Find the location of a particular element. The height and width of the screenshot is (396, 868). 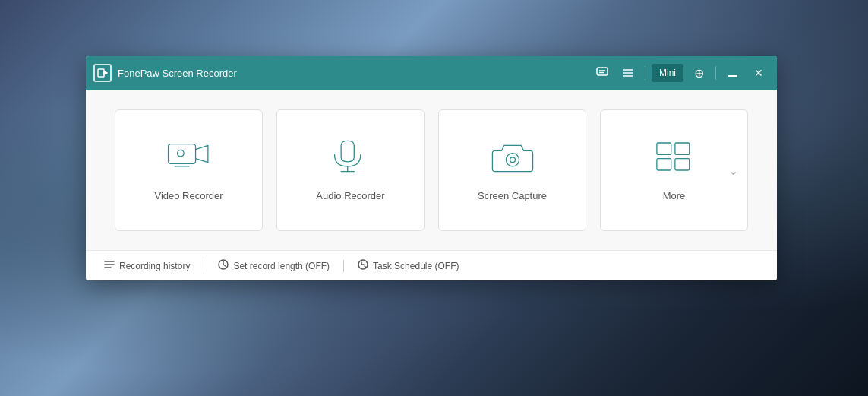

screen-capture-label: Screen Capture is located at coordinates (512, 196).